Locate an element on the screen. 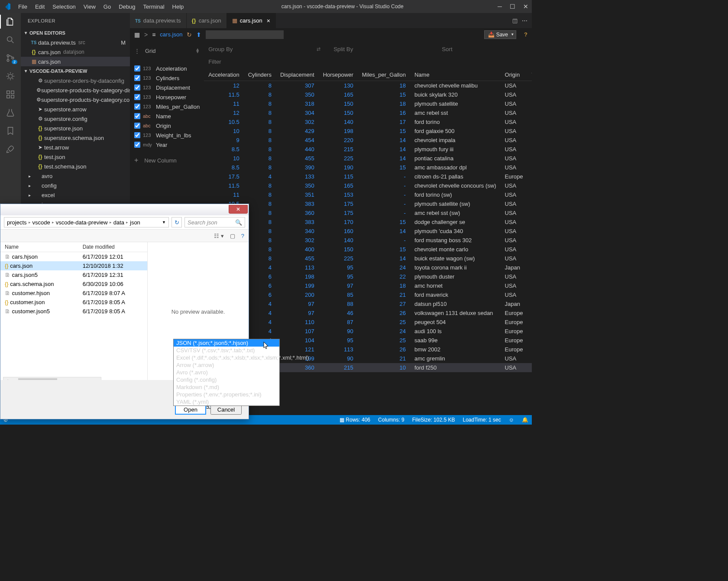 This screenshot has width=728, height=581. filter-option: YAML (*.yml) is located at coordinates (226, 402).